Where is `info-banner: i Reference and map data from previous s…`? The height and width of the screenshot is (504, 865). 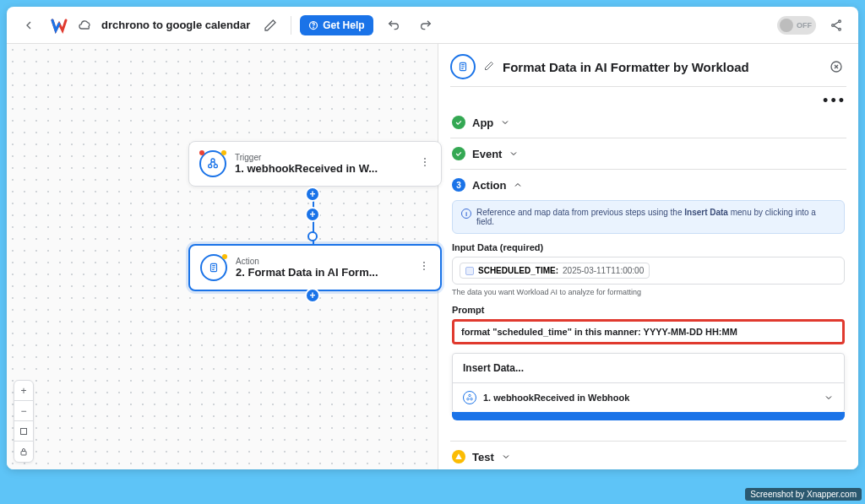 info-banner: i Reference and map data from previous s… is located at coordinates (649, 217).